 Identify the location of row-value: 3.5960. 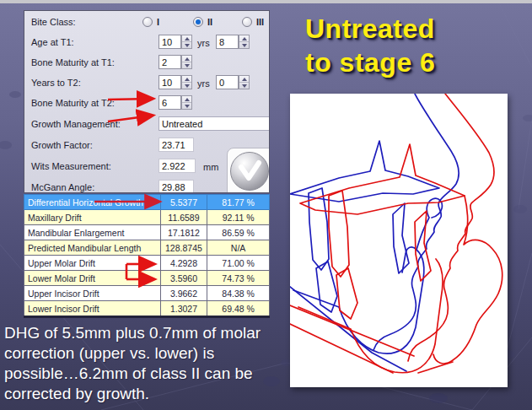
(184, 278).